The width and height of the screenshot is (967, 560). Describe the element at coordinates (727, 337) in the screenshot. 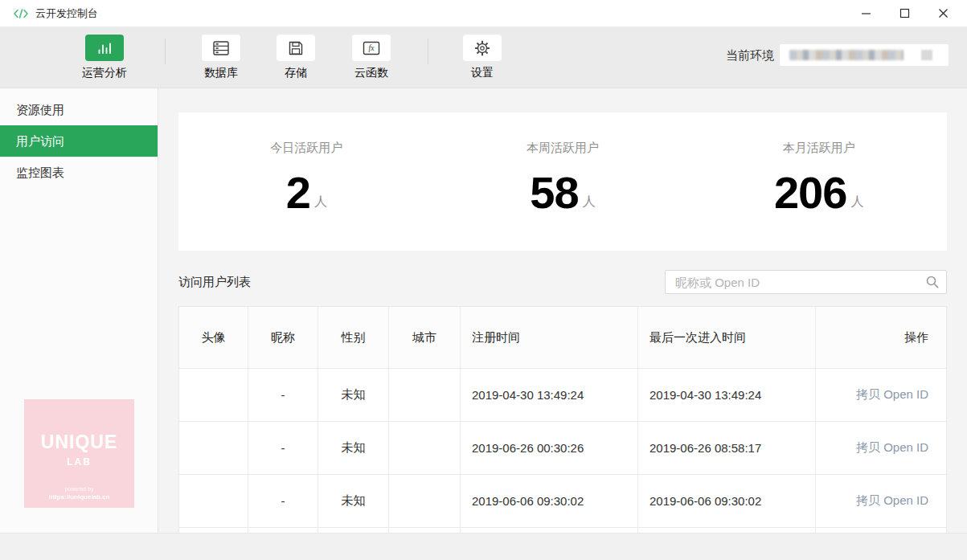

I see `column-header-last-entry-time: 最后一次进入时间` at that location.